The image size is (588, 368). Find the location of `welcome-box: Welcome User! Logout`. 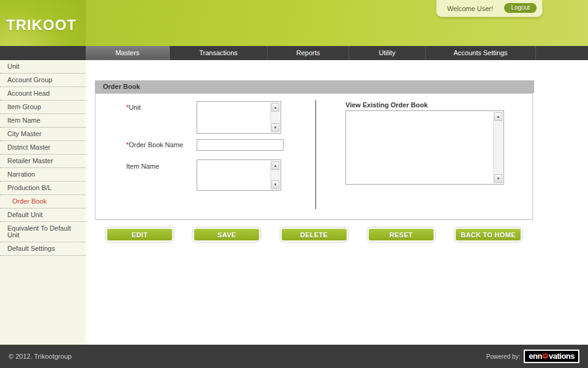

welcome-box: Welcome User! Logout is located at coordinates (489, 9).